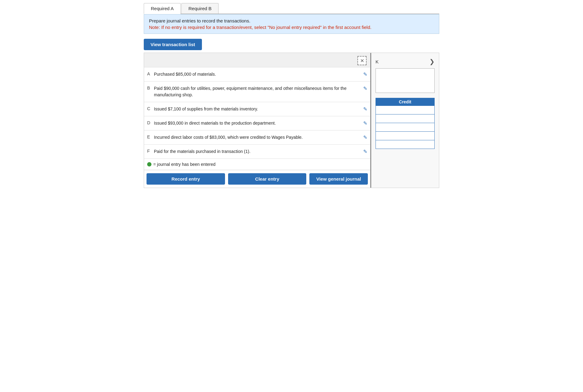 Image resolution: width=583 pixels, height=392 pixels. I want to click on right-top-row: K ❯, so click(405, 61).